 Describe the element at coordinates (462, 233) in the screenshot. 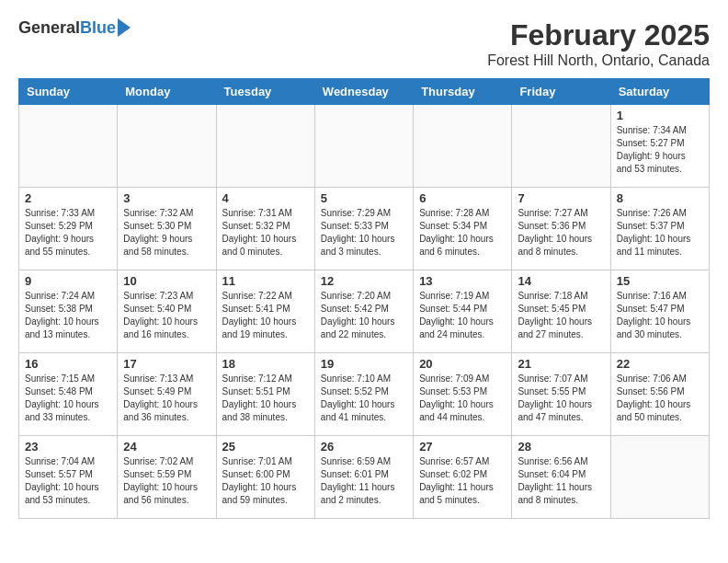

I see `day-info: Sunrise: 7:28 AM Sunset: 5:34 PM Dayligh…` at that location.